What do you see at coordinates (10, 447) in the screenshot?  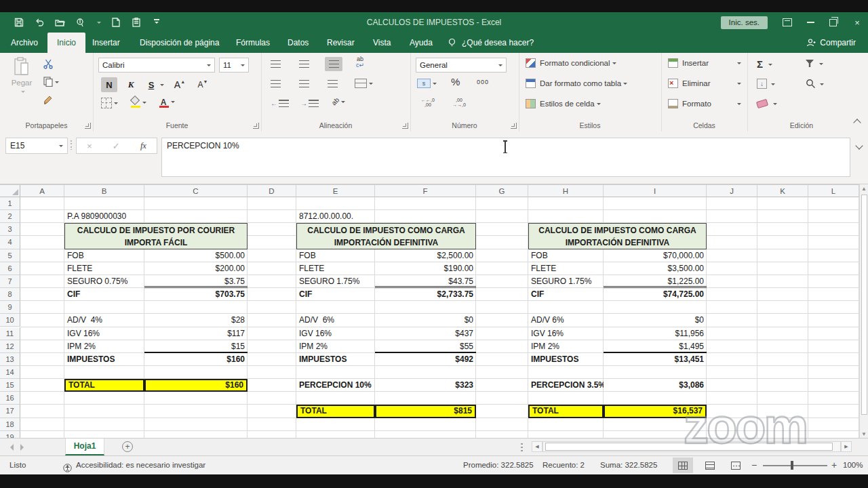 I see `prev-sheet-icon` at bounding box center [10, 447].